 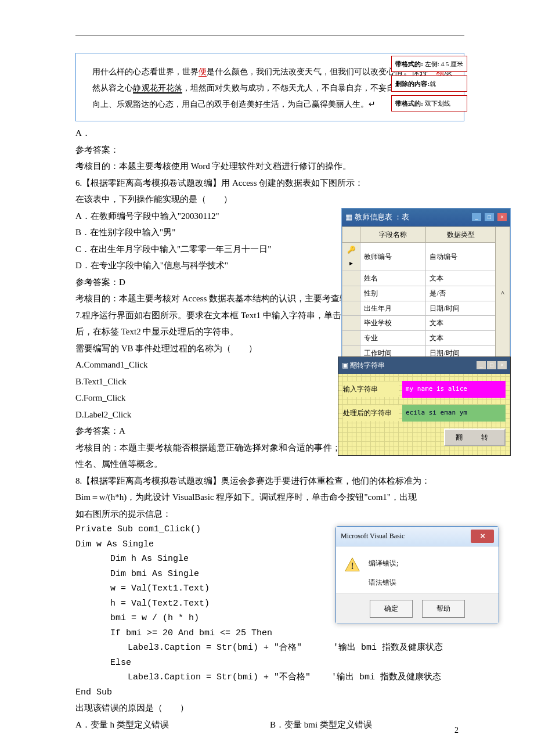 I want to click on q8-stem-3: 如右图所示的提示信息：, so click(x=270, y=514).